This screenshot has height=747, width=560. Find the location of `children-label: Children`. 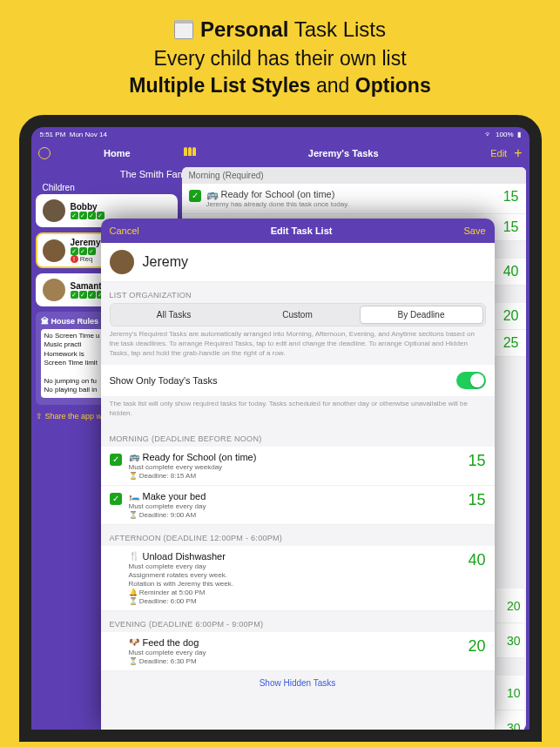

children-label: Children is located at coordinates (106, 188).